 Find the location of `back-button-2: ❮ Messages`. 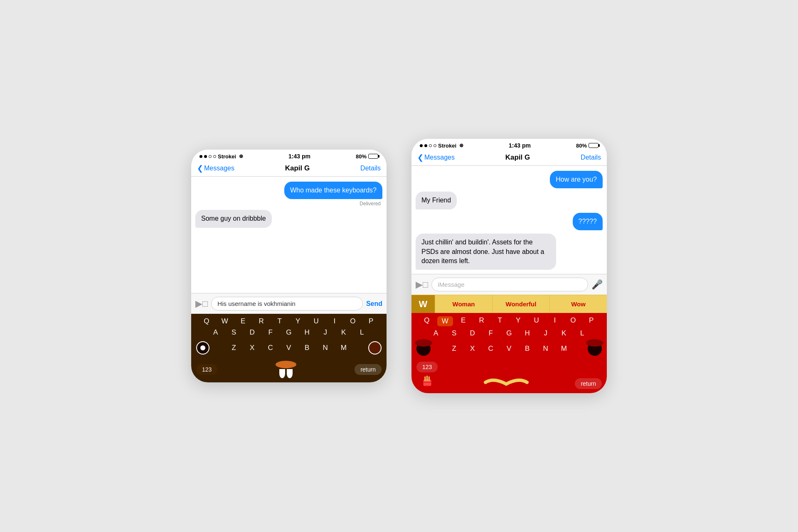

back-button-2: ❮ Messages is located at coordinates (436, 158).